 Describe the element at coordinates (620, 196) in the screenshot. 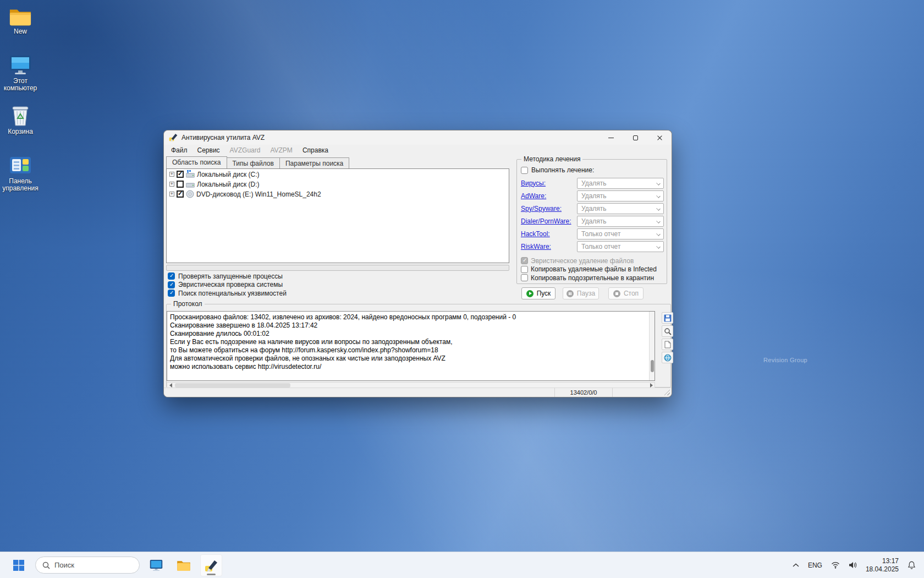

I see `adware-action-select: Удалять` at that location.